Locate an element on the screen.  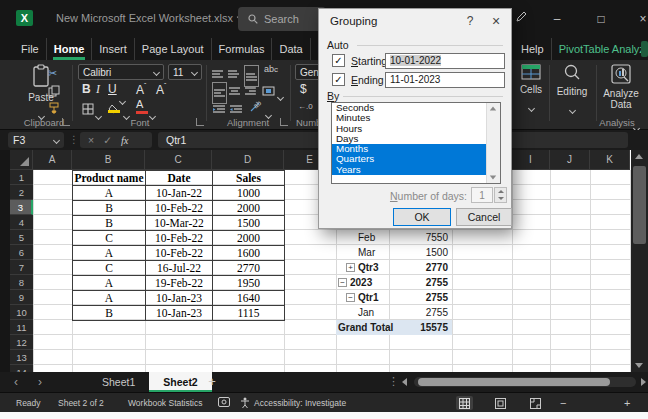
number-of-days-field: 1 is located at coordinates (482, 195).